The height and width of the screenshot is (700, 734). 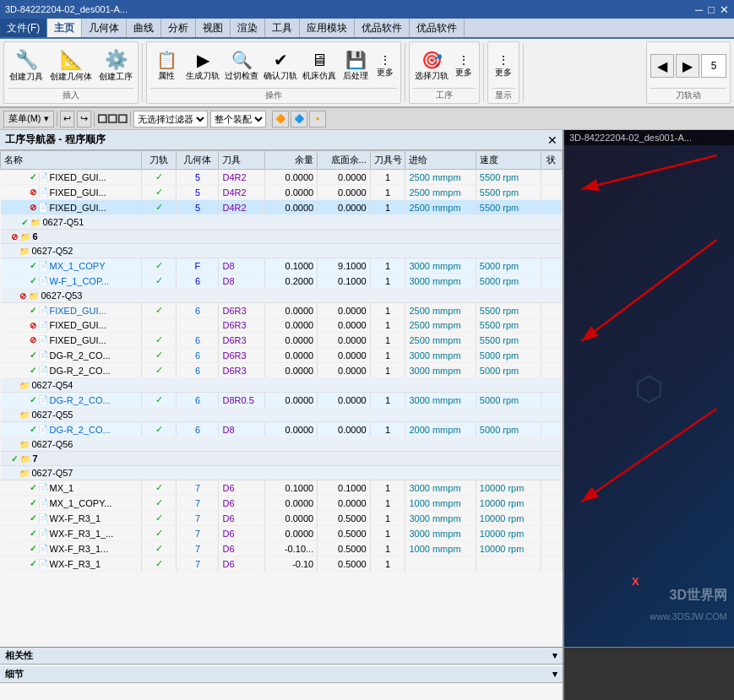 What do you see at coordinates (282, 266) in the screenshot?
I see `table-row: ✓ 📄 MX_1_COPY ✓ F D8 0.1000 9.1000 1` at bounding box center [282, 266].